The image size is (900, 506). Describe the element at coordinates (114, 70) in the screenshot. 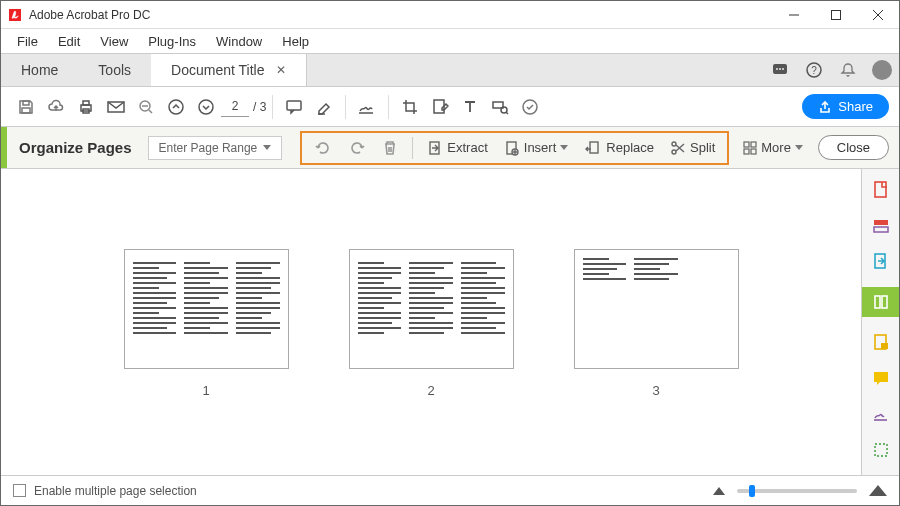

I see `tab-tools: Tools` at that location.